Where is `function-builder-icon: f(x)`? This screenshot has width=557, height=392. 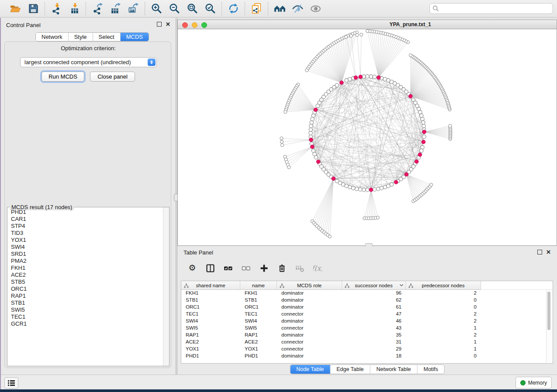 function-builder-icon: f(x) is located at coordinates (318, 268).